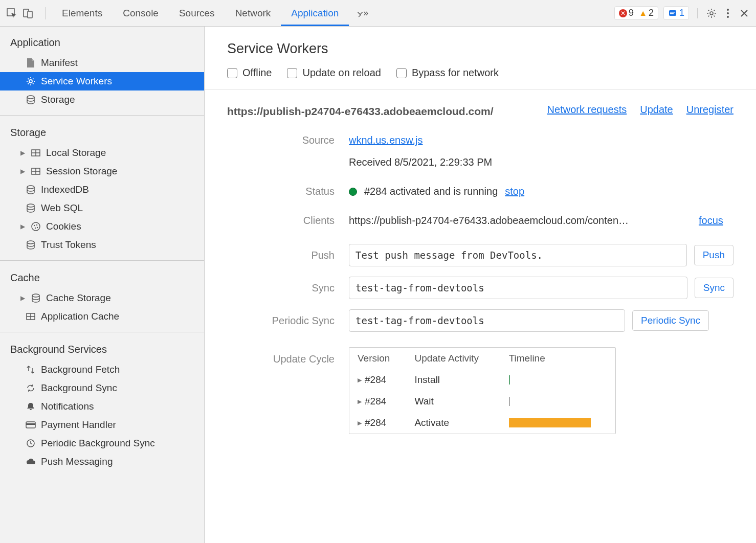 Image resolution: width=756 pixels, height=543 pixels. I want to click on col-timeline: Timeline, so click(558, 358).